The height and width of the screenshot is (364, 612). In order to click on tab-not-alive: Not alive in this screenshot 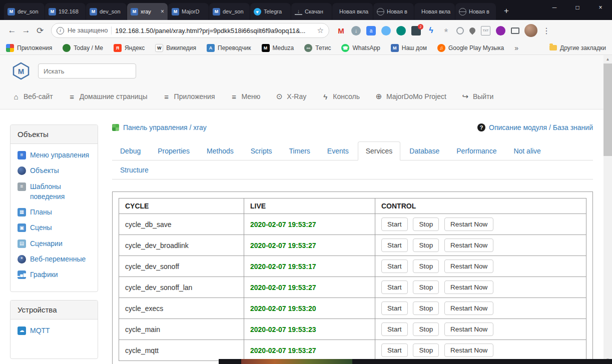, I will do `click(527, 151)`.